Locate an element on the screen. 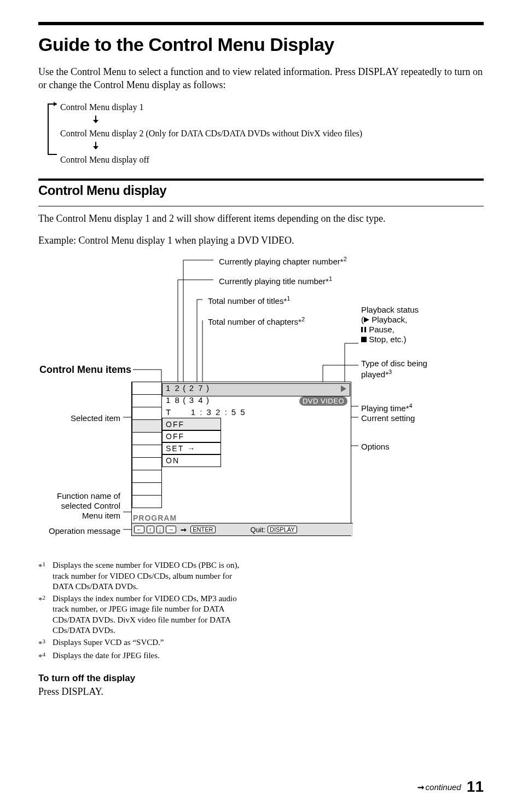 The image size is (522, 812). page-footer: ➞continued 11 is located at coordinates (451, 787).